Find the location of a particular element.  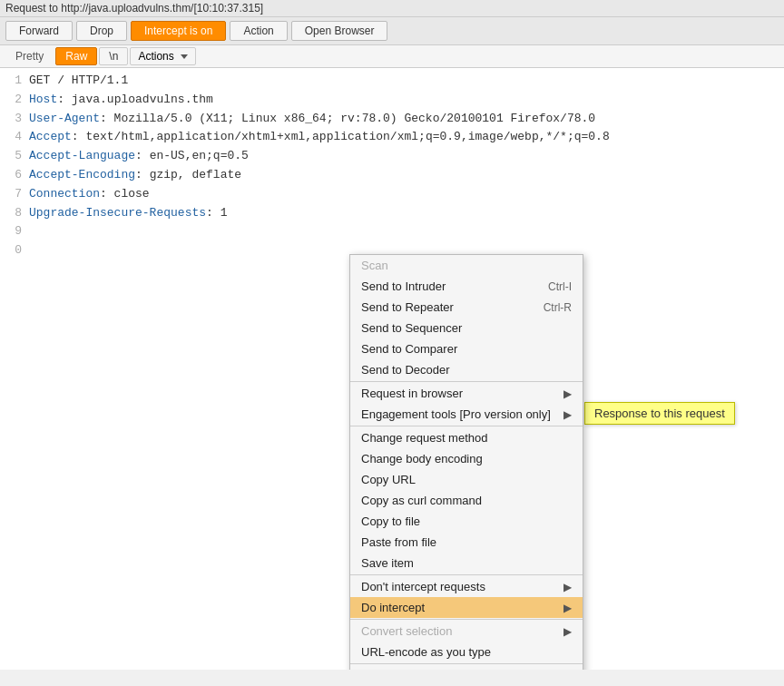

menu-item-send-to-repeater: Send to RepeaterCtrl-R is located at coordinates (466, 307).